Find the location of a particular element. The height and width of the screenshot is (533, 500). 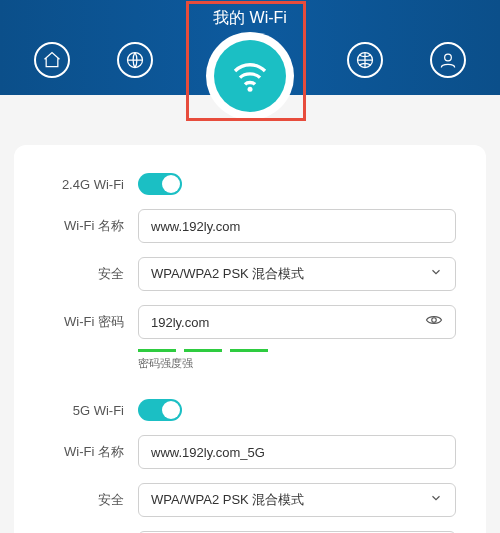

label-24g-name: Wi-Fi 名称 is located at coordinates (91, 226).